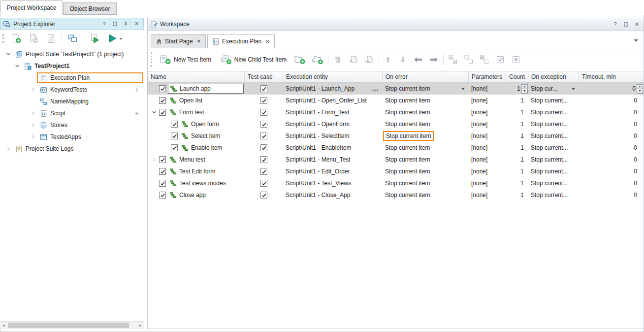 The width and height of the screenshot is (644, 332). What do you see at coordinates (354, 60) in the screenshot?
I see `copy-item-button` at bounding box center [354, 60].